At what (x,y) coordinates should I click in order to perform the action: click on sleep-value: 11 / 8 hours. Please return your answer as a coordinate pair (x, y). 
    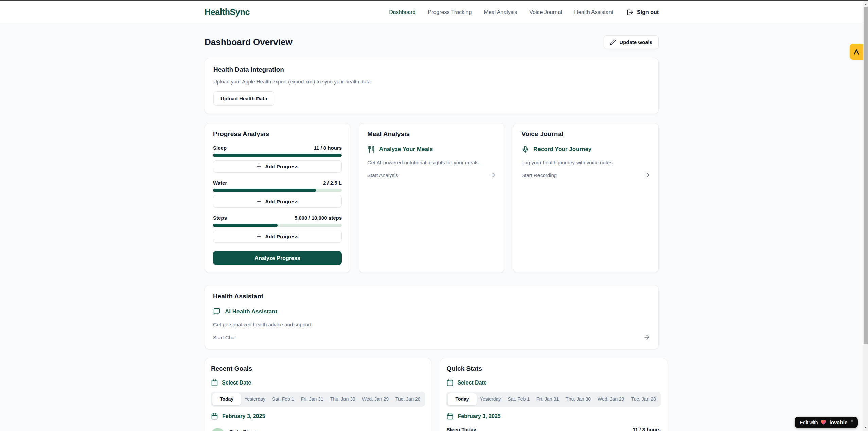
    Looking at the image, I should click on (327, 148).